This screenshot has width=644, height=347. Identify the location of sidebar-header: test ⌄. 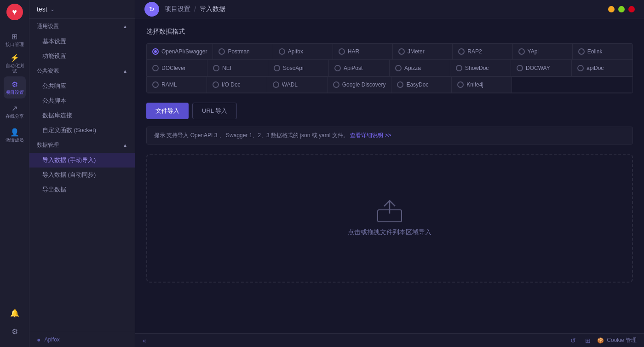
(82, 9).